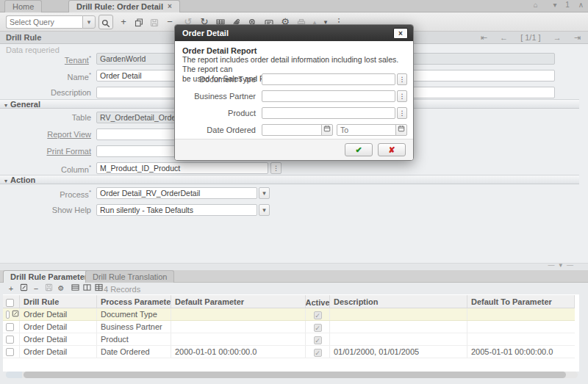 This screenshot has height=384, width=588. I want to click on select-all-checkbox, so click(10, 303).